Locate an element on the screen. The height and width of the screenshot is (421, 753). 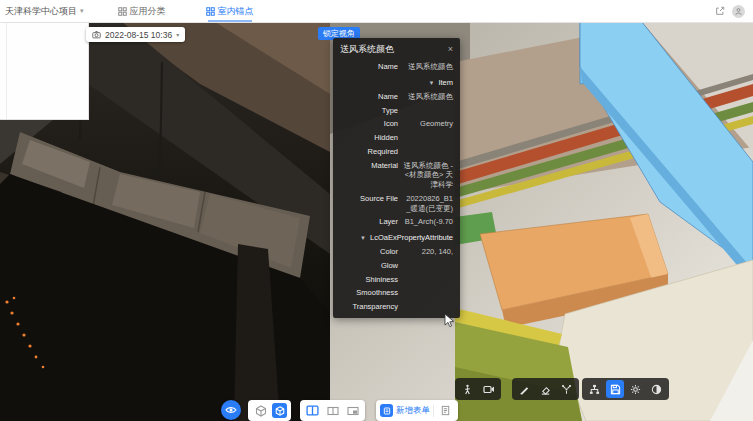
tab-app-category: 应用分类 is located at coordinates (142, 11).